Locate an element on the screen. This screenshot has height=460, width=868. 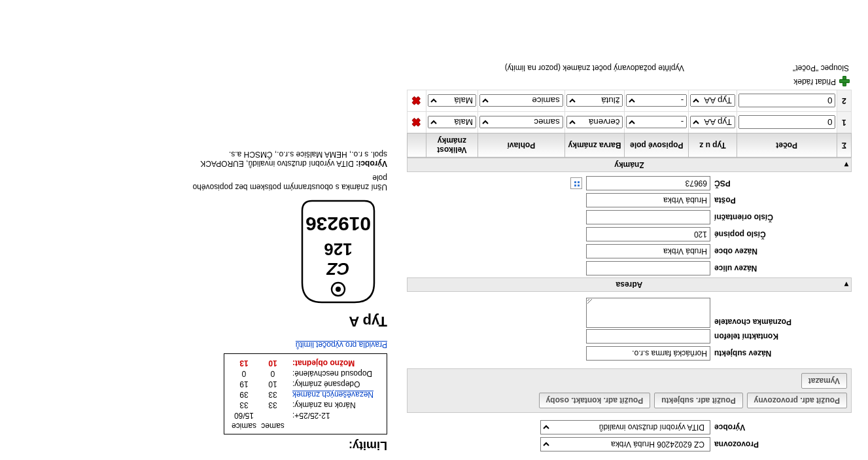
table-row: 2 Typ AA - žlutá samice Malá ✖ is located at coordinates (629, 101).